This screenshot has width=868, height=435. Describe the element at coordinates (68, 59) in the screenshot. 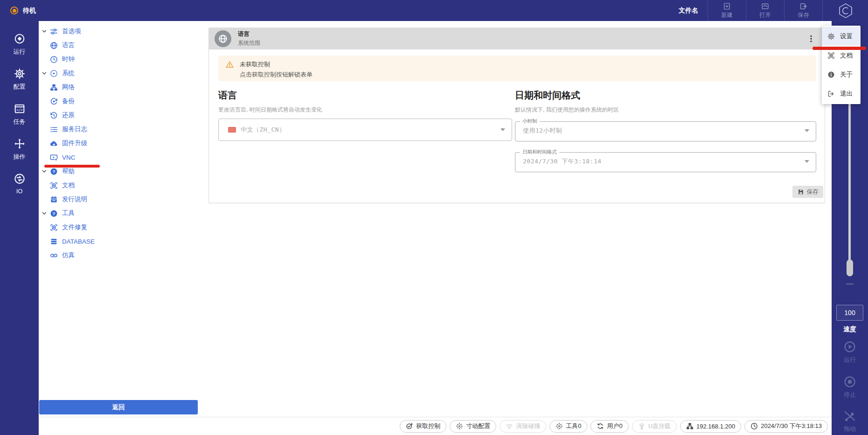

I see `sidebar-item-label: 时钟` at that location.